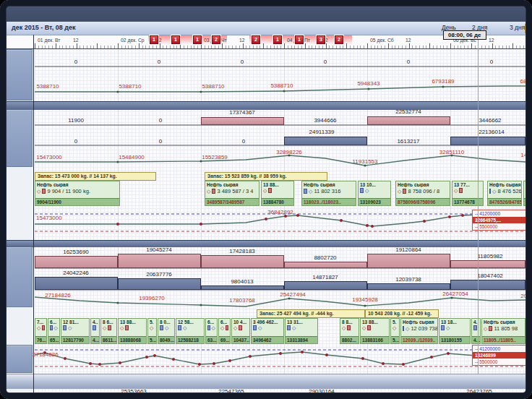 The image size is (532, 399). What do you see at coordinates (166, 331) in the screenshot?
I see `inventory-box: 8 0...◇8049...` at bounding box center [166, 331].